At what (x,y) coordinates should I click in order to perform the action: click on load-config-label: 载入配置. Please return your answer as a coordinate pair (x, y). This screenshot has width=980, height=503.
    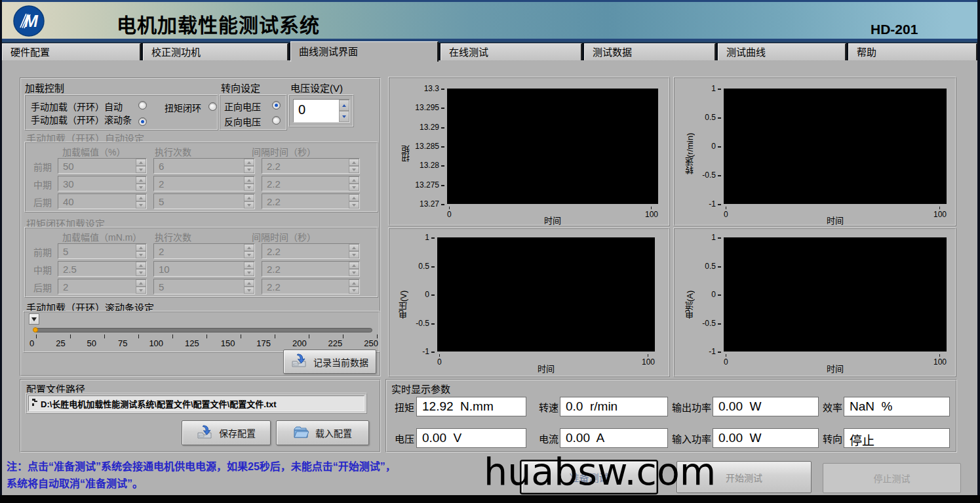
    Looking at the image, I should click on (334, 433).